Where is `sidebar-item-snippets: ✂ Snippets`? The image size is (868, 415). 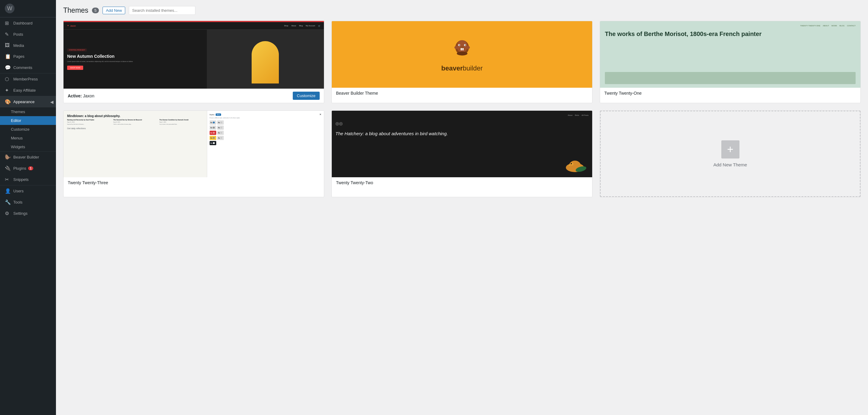 sidebar-item-snippets: ✂ Snippets is located at coordinates (28, 179).